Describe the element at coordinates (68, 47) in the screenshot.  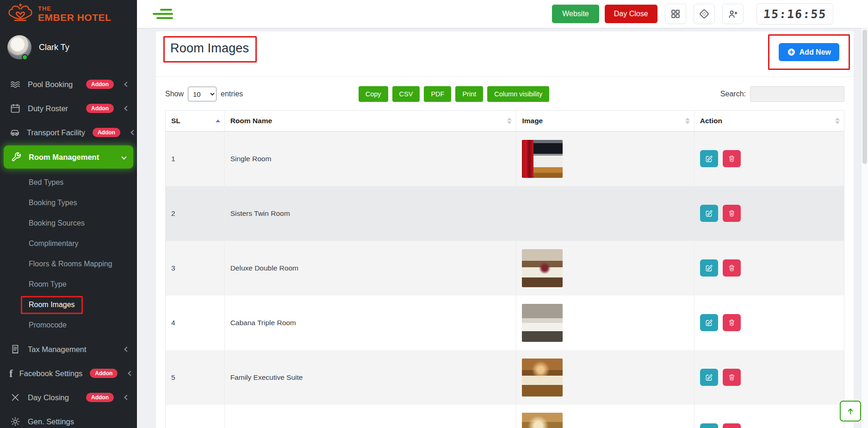
I see `user-profile: Clark Ty` at that location.